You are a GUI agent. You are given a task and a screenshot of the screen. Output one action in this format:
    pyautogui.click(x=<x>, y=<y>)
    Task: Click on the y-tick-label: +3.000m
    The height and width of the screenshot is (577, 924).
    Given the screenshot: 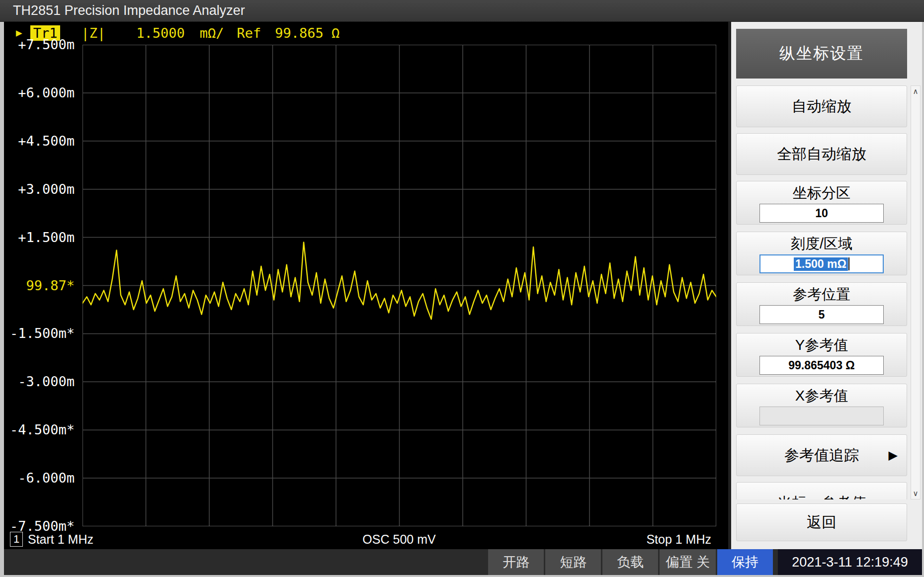 What is the action you would take?
    pyautogui.click(x=46, y=189)
    